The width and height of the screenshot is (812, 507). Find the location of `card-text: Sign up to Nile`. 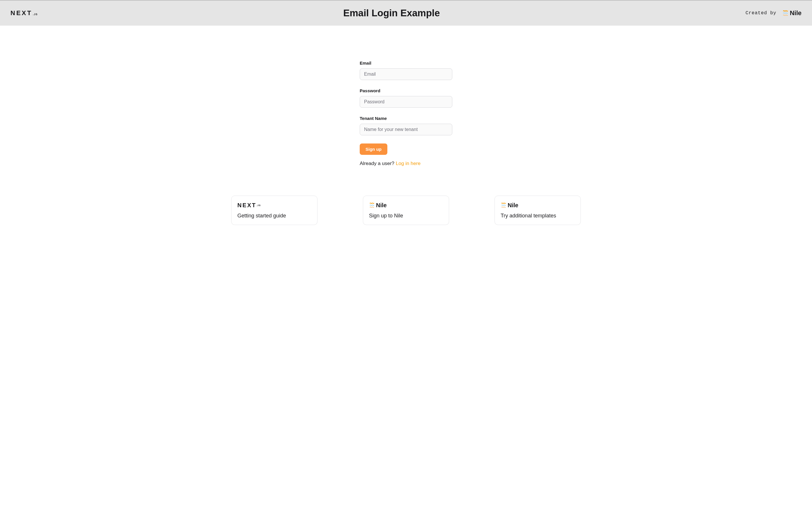

card-text: Sign up to Nile is located at coordinates (406, 216).